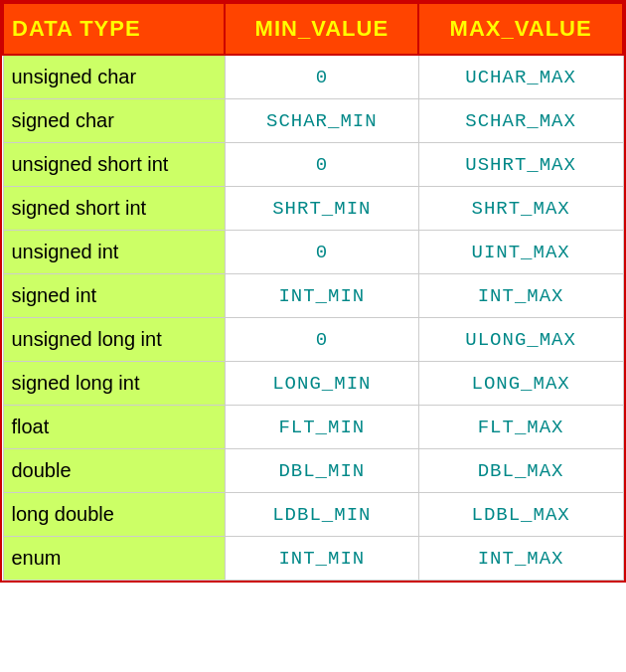 The image size is (626, 672). Describe the element at coordinates (313, 471) in the screenshot. I see `table-row: doubleDBL_MINDBL_MAX` at that location.